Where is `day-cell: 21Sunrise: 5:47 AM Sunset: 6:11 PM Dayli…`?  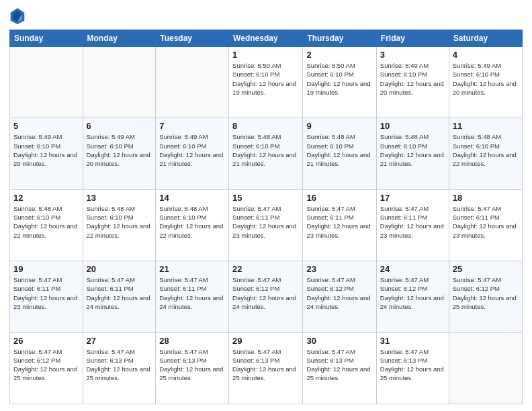
day-cell: 21Sunrise: 5:47 AM Sunset: 6:11 PM Dayli… is located at coordinates (192, 297).